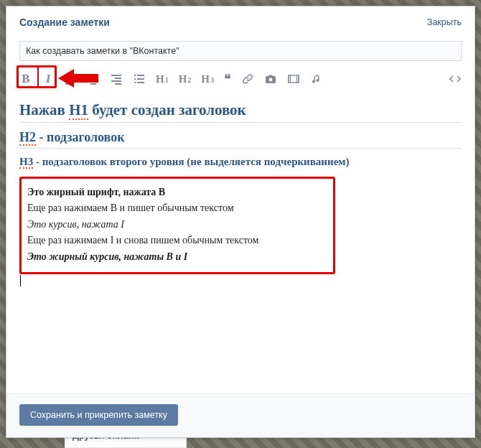 This screenshot has height=448, width=481. I want to click on align-center-button, so click(93, 79).